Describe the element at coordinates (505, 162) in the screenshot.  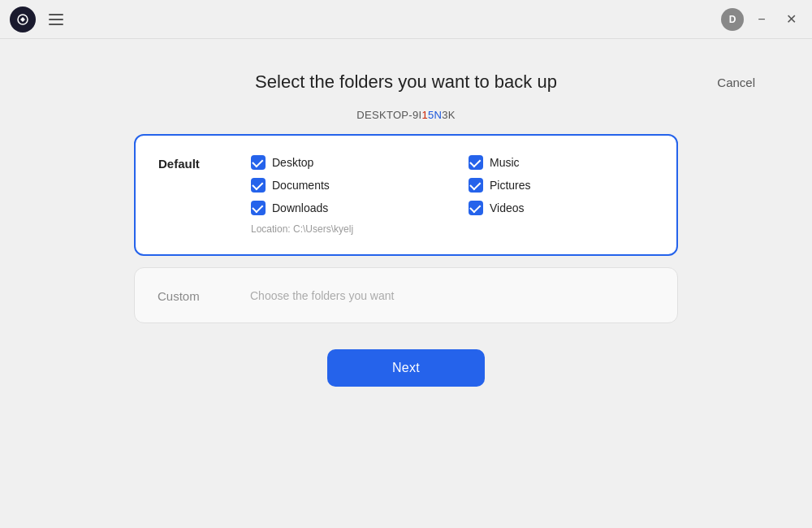
I see `music-label: Music` at that location.